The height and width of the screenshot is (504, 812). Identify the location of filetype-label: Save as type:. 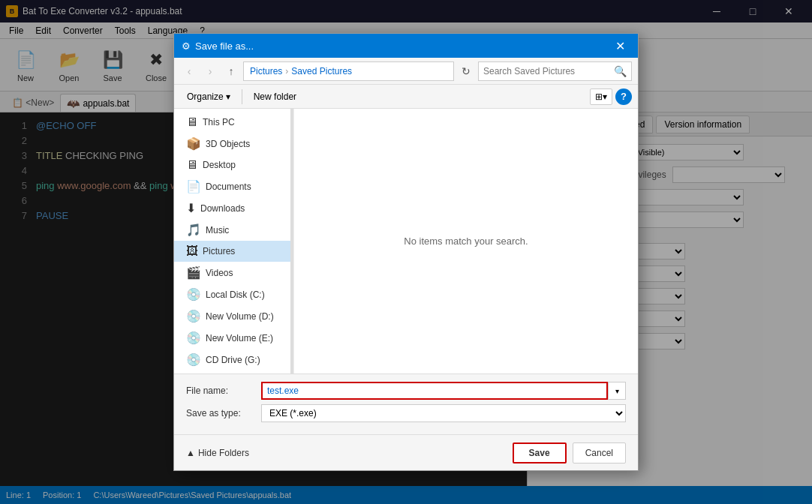
(224, 413).